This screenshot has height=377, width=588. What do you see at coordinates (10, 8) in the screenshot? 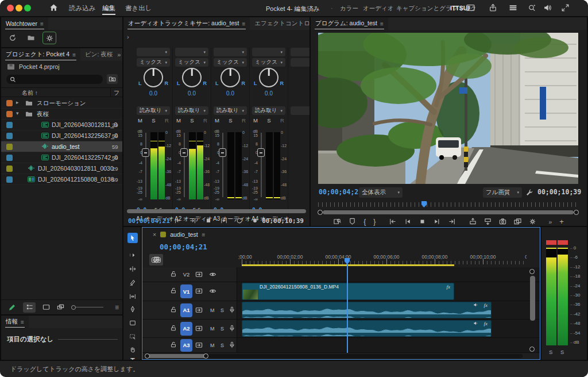
I see `close-window-button` at bounding box center [10, 8].